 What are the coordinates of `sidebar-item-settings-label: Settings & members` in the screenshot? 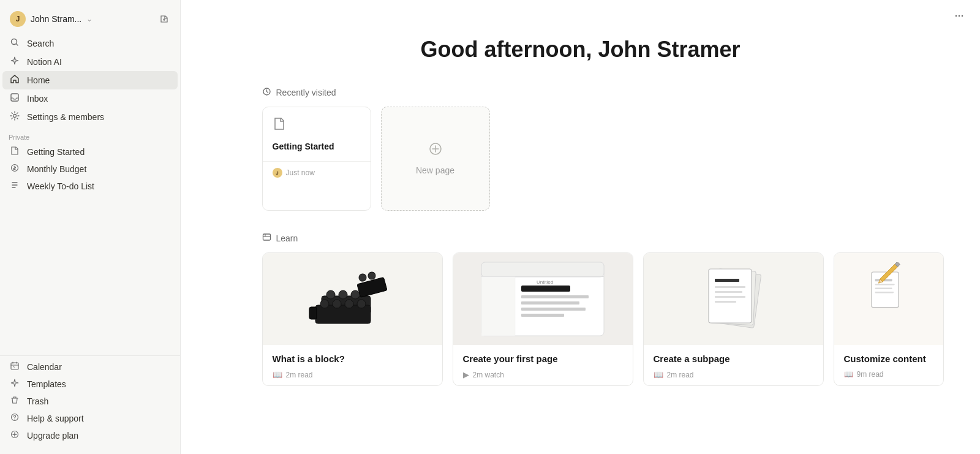 It's located at (66, 117).